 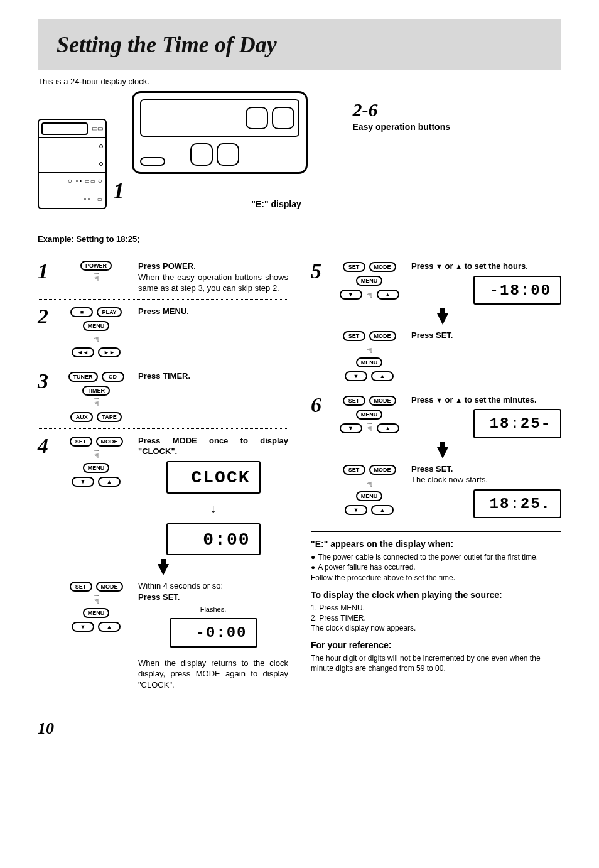 I want to click on step-1-icons: POWER ☟, so click(x=96, y=272).